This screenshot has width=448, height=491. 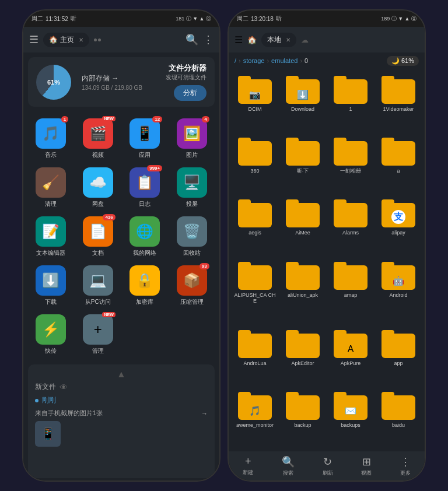 I want to click on file-label-6: 一刻相册, so click(x=351, y=171).